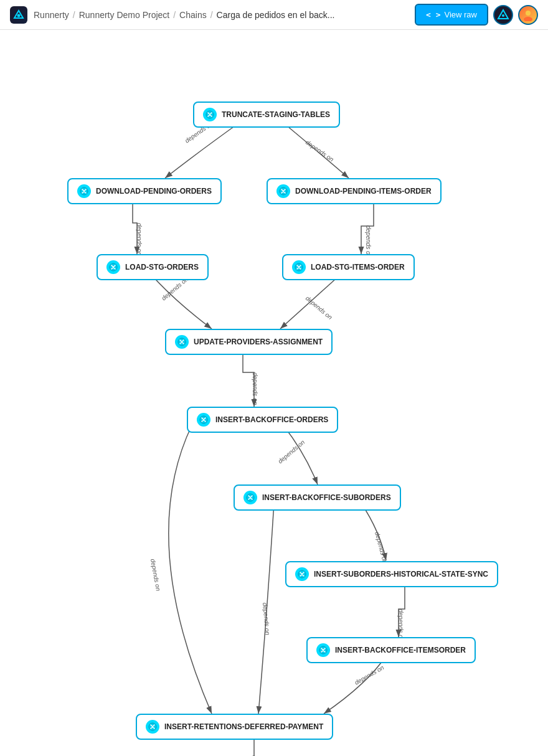 Image resolution: width=548 pixels, height=756 pixels. Describe the element at coordinates (74, 15) in the screenshot. I see `breadcrumb-sep-1: /` at that location.